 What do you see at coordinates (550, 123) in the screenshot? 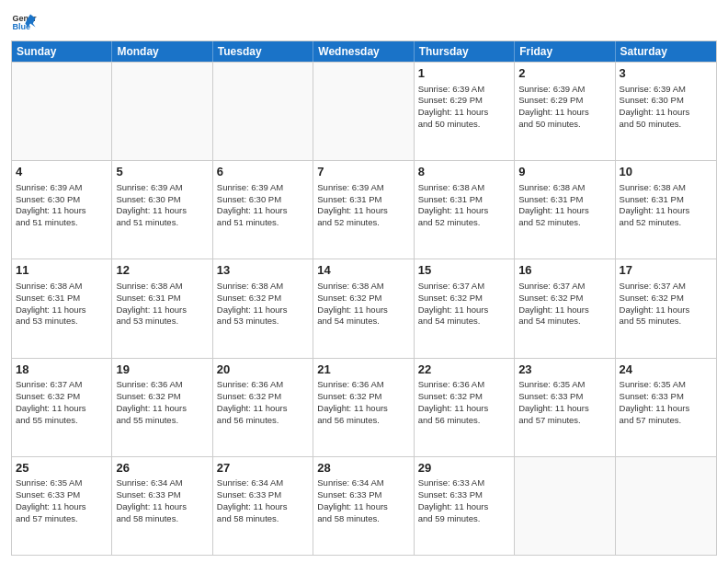
I see `day-info-line: and 50 minutes.` at bounding box center [550, 123].